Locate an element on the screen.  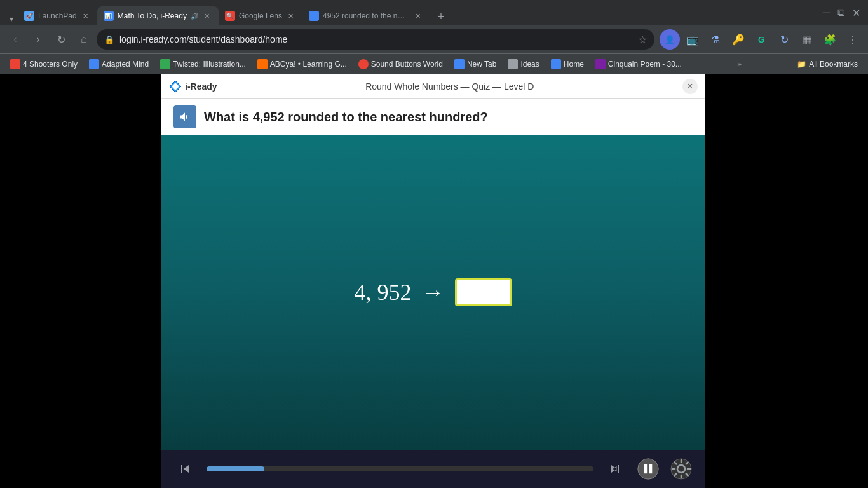
bookmarks-more-button: » is located at coordinates (740, 64).